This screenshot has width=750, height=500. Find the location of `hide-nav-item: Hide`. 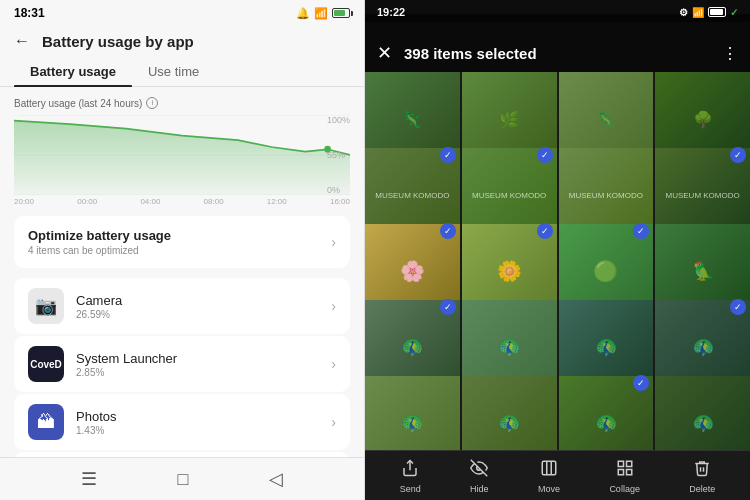

hide-nav-item: Hide is located at coordinates (480, 476).